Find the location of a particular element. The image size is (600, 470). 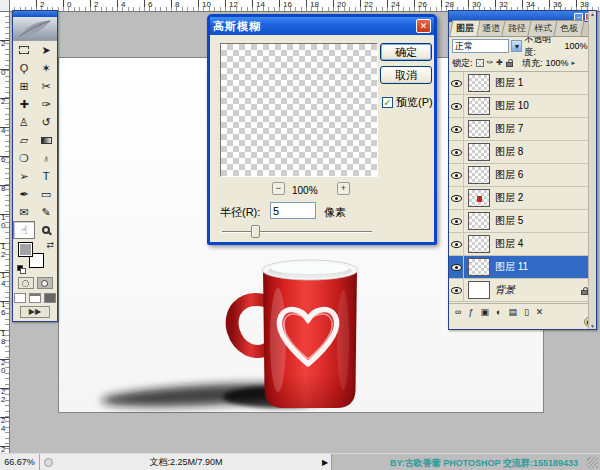

magic-wand-tool: ✶ is located at coordinates (46, 68).